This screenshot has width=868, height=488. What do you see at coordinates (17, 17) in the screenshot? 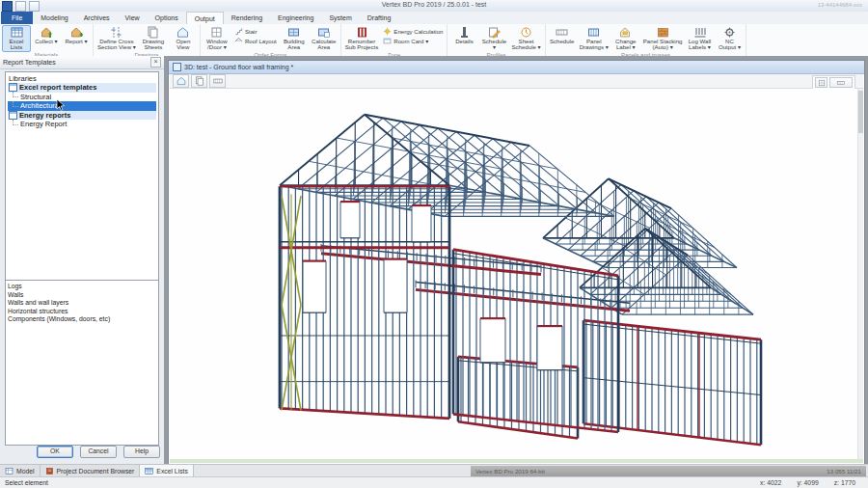
I see `tab-file: File` at bounding box center [17, 17].